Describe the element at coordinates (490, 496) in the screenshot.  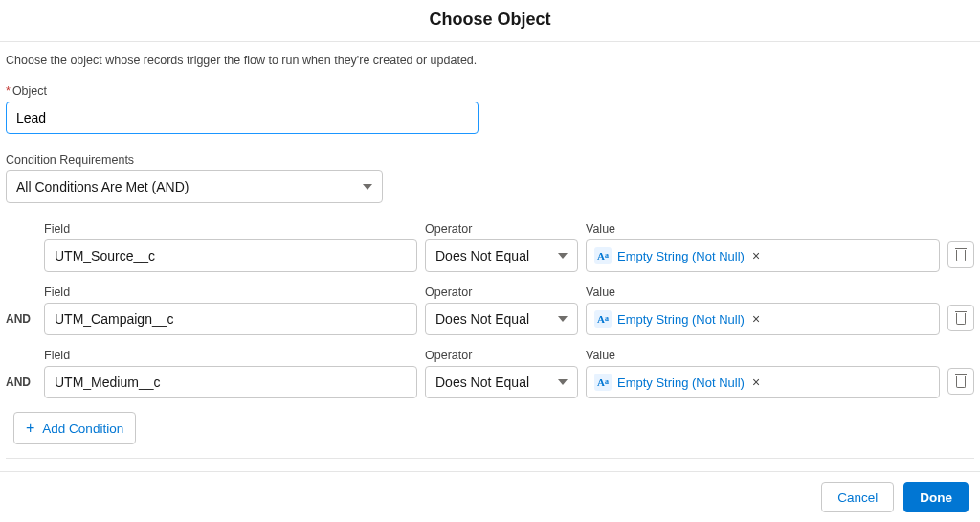
I see `footer: Cancel Done` at that location.